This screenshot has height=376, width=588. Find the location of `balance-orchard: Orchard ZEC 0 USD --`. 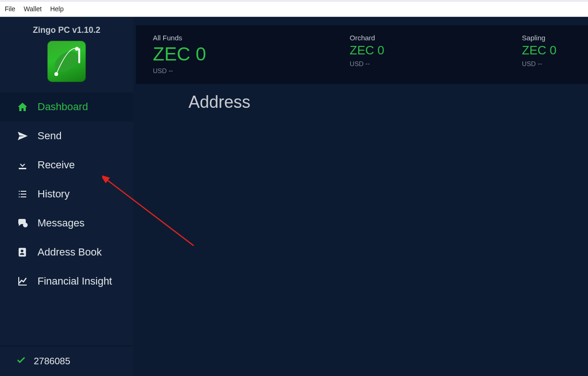

balance-orchard: Orchard ZEC 0 USD -- is located at coordinates (436, 54).